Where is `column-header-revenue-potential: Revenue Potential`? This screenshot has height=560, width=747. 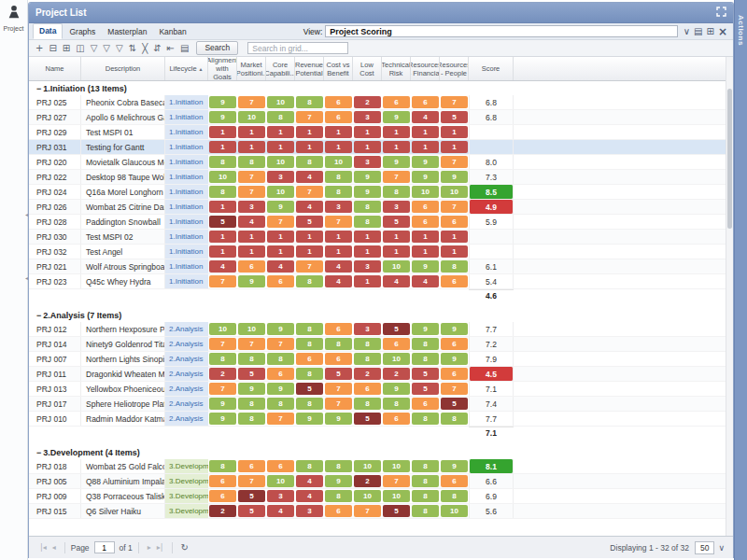 column-header-revenue-potential: Revenue Potential is located at coordinates (310, 69).